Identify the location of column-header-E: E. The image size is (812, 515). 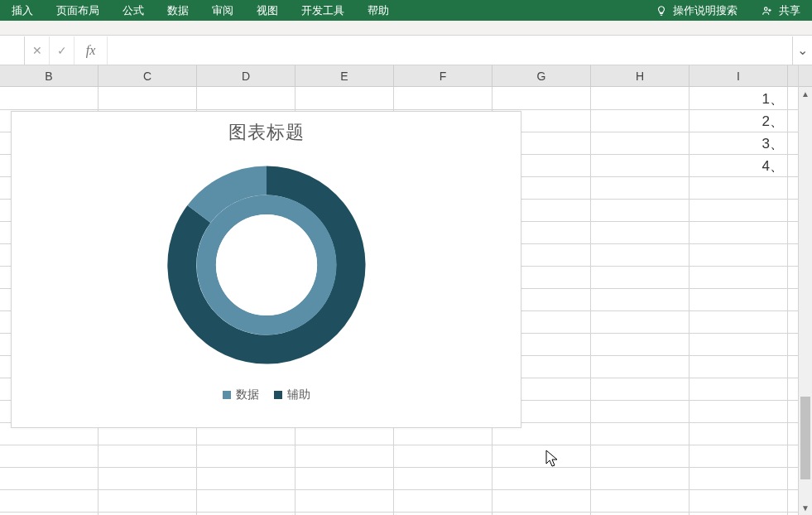
(344, 76).